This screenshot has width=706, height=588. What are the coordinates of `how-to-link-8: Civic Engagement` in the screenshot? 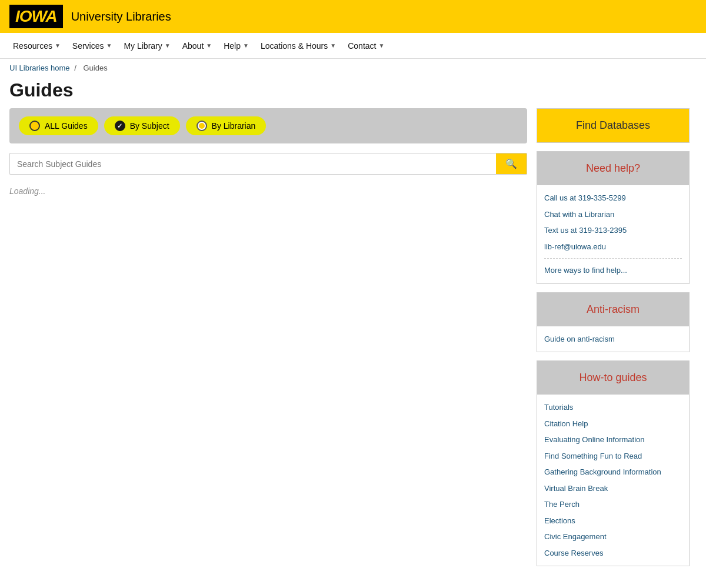 It's located at (613, 537).